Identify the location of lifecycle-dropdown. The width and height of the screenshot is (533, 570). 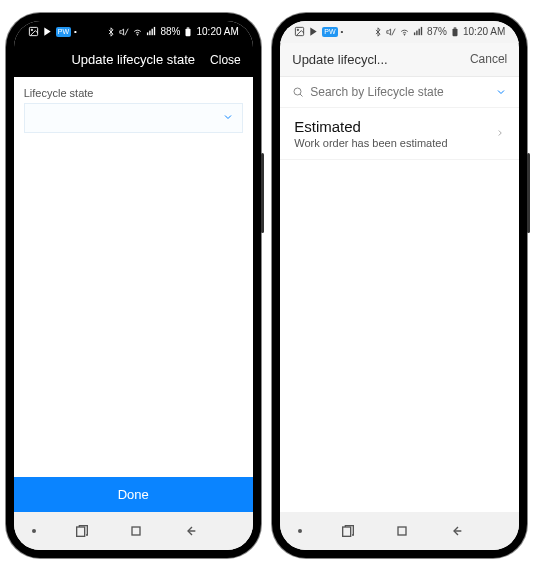
(134, 118).